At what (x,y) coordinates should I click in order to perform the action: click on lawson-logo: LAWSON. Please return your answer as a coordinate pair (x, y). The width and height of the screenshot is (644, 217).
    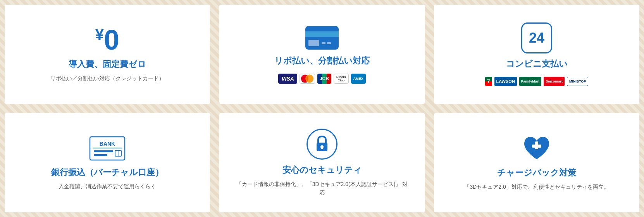
    Looking at the image, I should click on (506, 81).